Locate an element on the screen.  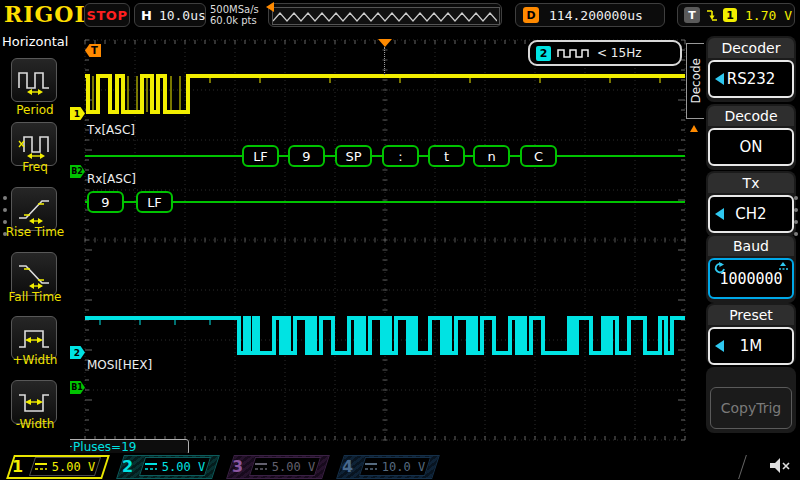
trigger-readout: T 1 1.70 V is located at coordinates (736, 15).